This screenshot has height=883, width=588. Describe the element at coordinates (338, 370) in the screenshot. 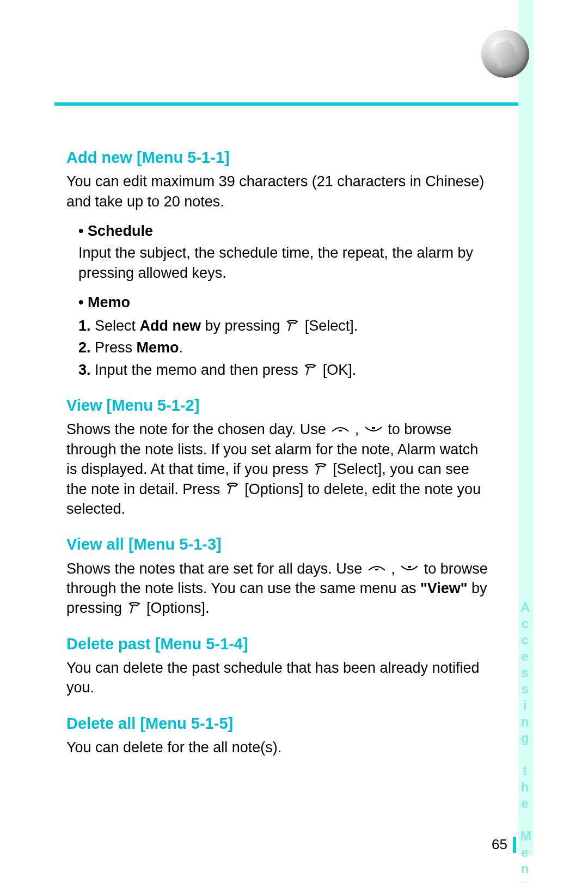

I see `memo-step3-text-b: [OK].` at that location.